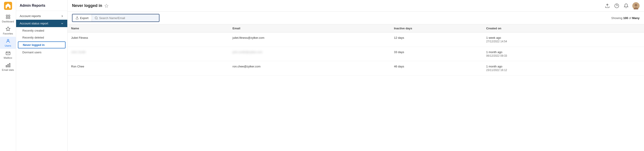 This screenshot has height=151, width=644. I want to click on sidebar-item-account-status-report: Account status report, so click(42, 24).